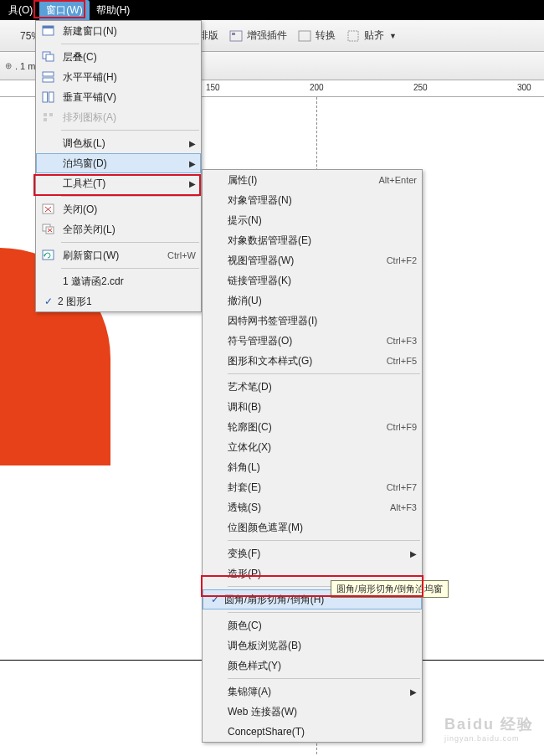 Image resolution: width=544 pixels, height=756 pixels. What do you see at coordinates (119, 97) in the screenshot?
I see `menu-item: 垂直平铺(V)` at bounding box center [119, 97].